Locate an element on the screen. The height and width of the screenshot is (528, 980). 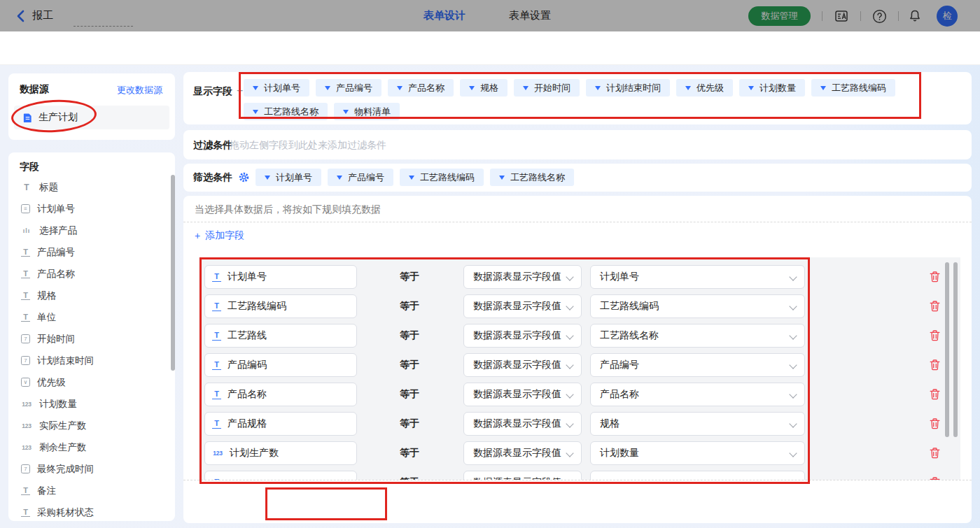
field-item: T 单位 is located at coordinates (93, 317).